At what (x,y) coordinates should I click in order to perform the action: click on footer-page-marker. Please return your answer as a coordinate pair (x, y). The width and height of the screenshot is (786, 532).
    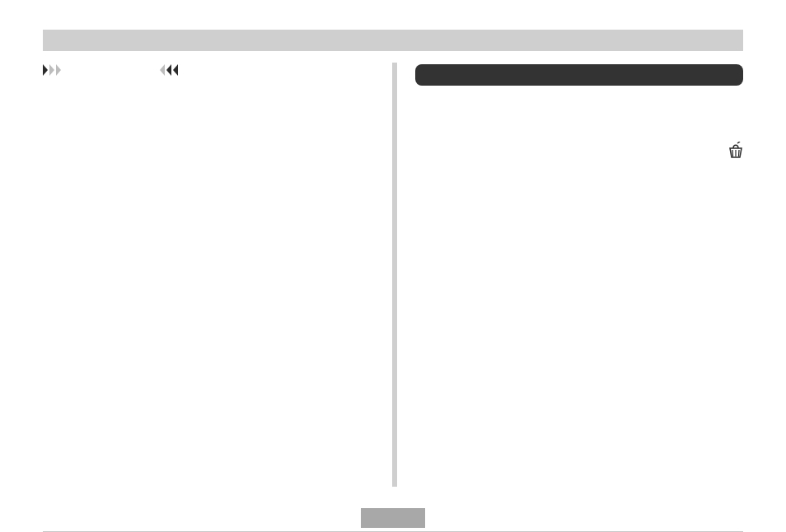
    Looking at the image, I should click on (393, 520).